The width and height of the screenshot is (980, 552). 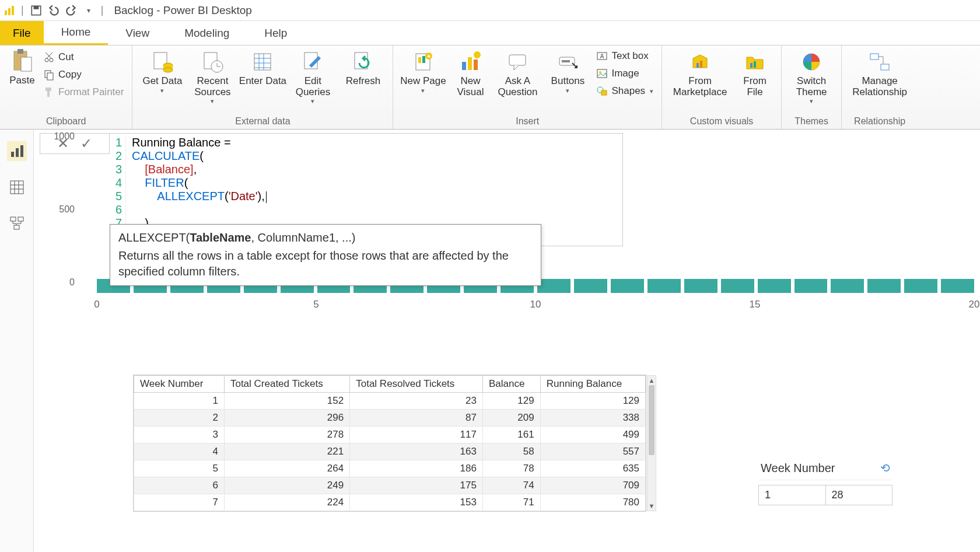 What do you see at coordinates (625, 91) in the screenshot?
I see `shapes-button: Shapes▾` at bounding box center [625, 91].